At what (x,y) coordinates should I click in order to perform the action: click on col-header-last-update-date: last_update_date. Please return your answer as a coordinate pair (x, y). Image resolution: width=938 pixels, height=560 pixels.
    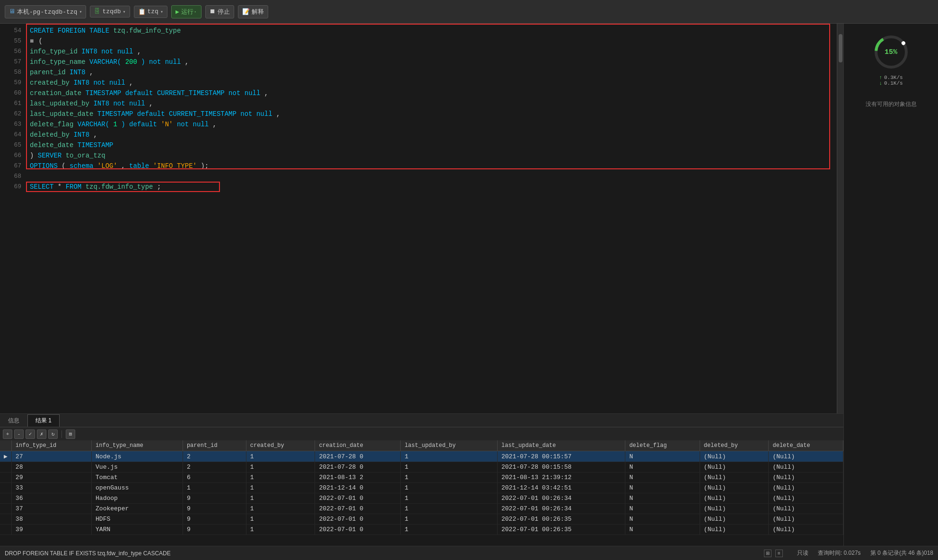
    Looking at the image, I should click on (561, 446).